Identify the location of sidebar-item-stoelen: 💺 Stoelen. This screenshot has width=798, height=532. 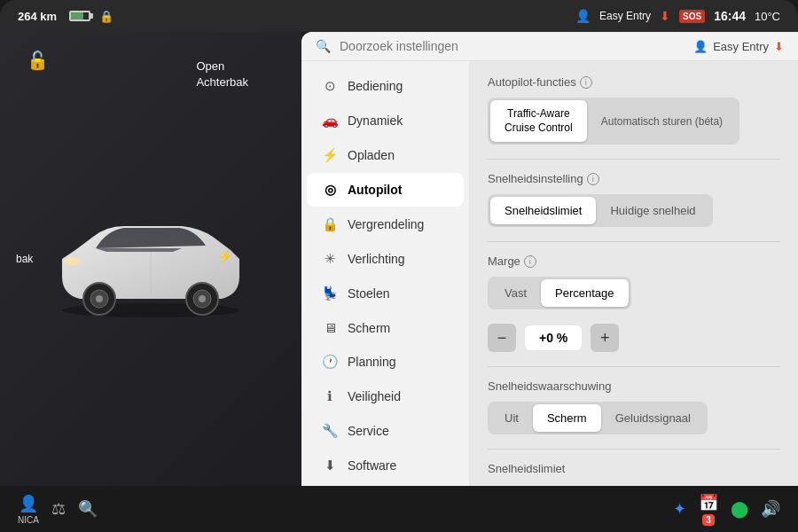
(385, 293).